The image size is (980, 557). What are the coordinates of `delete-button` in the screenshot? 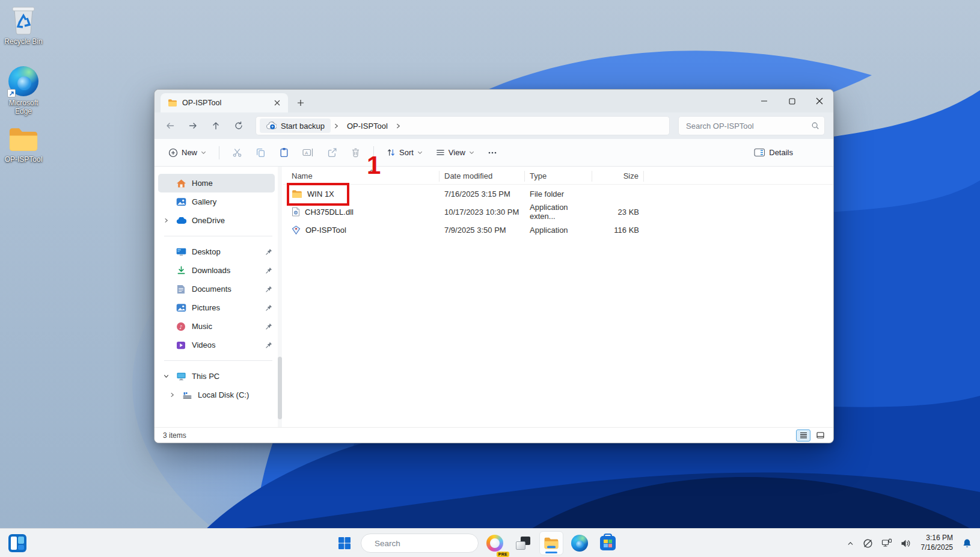 It's located at (356, 153).